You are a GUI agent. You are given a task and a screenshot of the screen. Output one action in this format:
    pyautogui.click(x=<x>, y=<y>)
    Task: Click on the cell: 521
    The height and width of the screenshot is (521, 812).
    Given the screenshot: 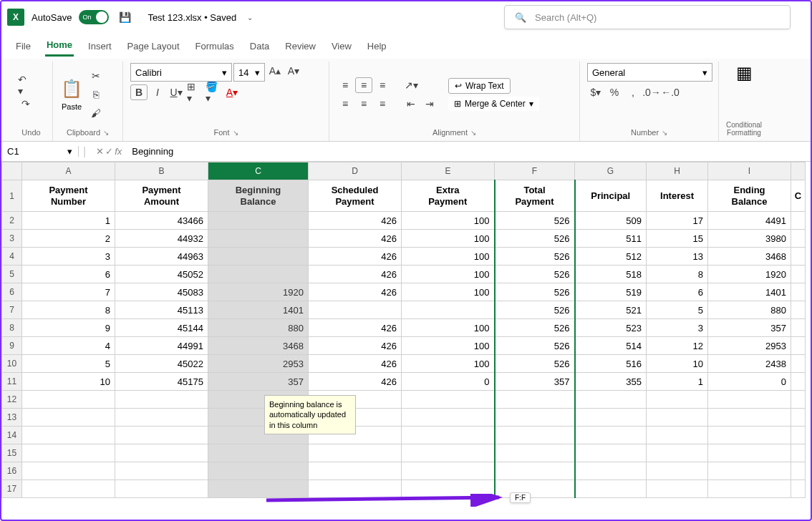 What is the action you would take?
    pyautogui.click(x=611, y=311)
    